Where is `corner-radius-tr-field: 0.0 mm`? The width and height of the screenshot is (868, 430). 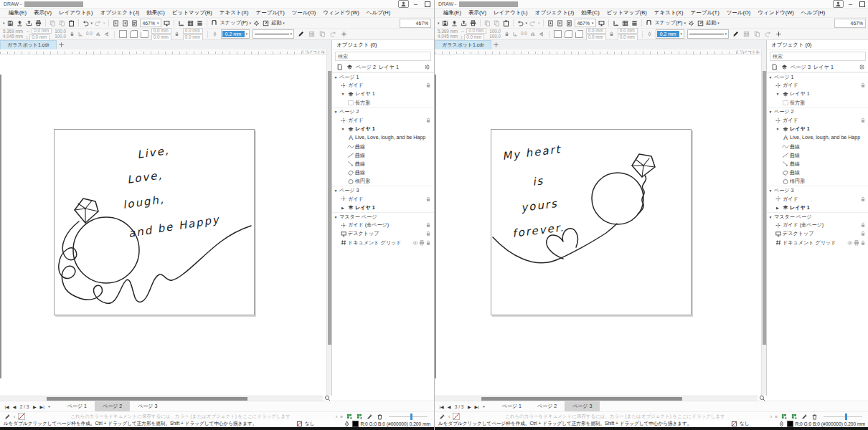 corner-radius-tr-field: 0.0 mm is located at coordinates (628, 32).